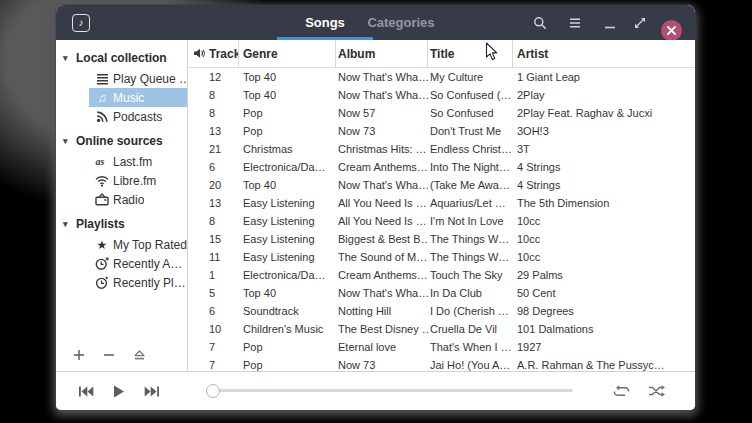  What do you see at coordinates (138, 264) in the screenshot?
I see `sidebar-item-recently-a: Recently A…` at bounding box center [138, 264].